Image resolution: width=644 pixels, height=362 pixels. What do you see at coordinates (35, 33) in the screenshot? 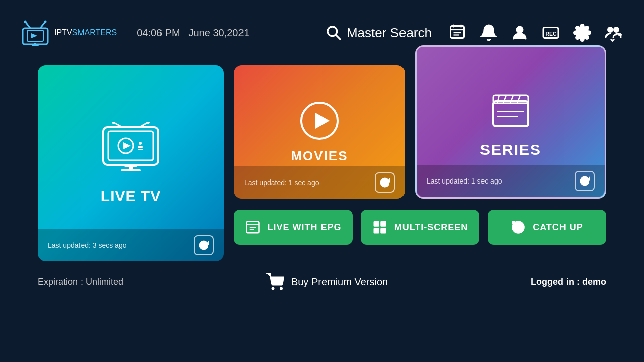
I see `logo-icon` at bounding box center [35, 33].